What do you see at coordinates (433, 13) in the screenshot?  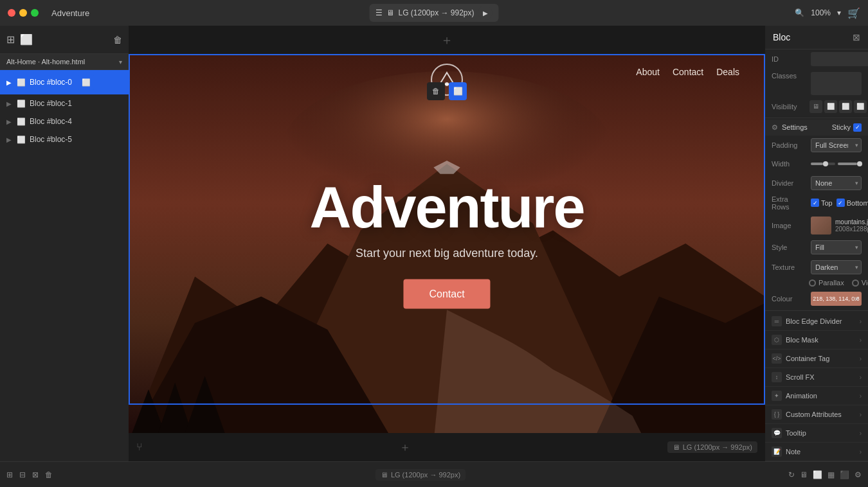 I see `titlebar-center: ☰ 🖥 LG (1200px → 992px) ▶` at bounding box center [433, 13].